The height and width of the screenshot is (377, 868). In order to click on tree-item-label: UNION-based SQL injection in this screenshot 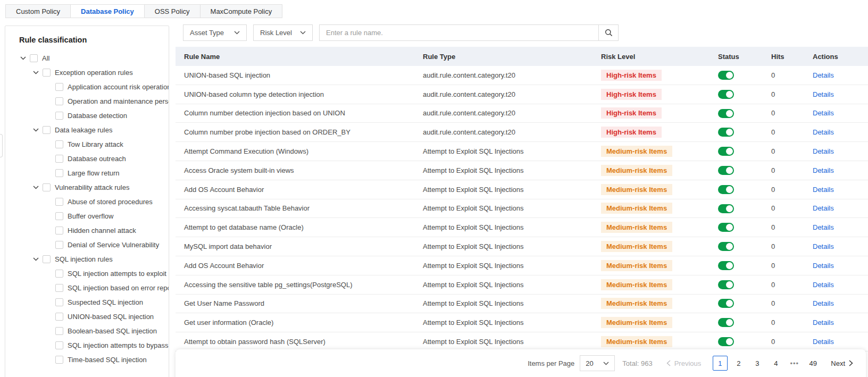, I will do `click(111, 317)`.